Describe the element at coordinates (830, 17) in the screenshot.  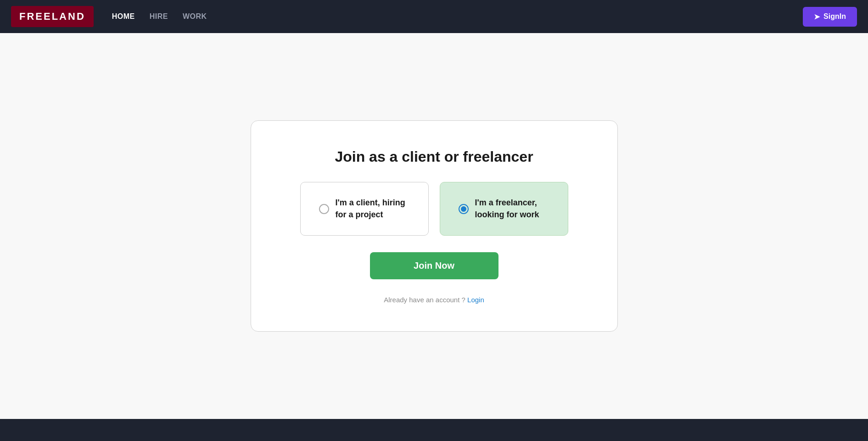
I see `signin-button: ➤ SignIn` at that location.